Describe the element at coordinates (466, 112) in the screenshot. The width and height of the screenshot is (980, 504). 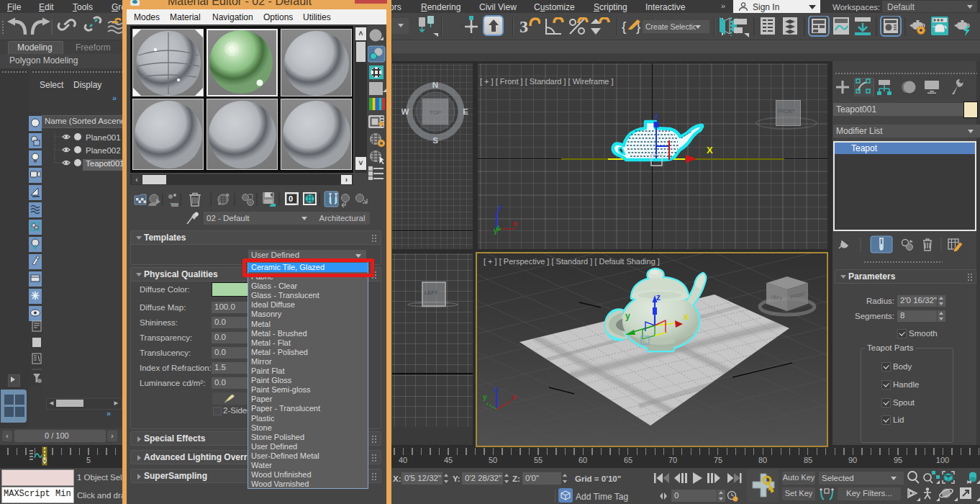
I see `svg-text: E` at that location.